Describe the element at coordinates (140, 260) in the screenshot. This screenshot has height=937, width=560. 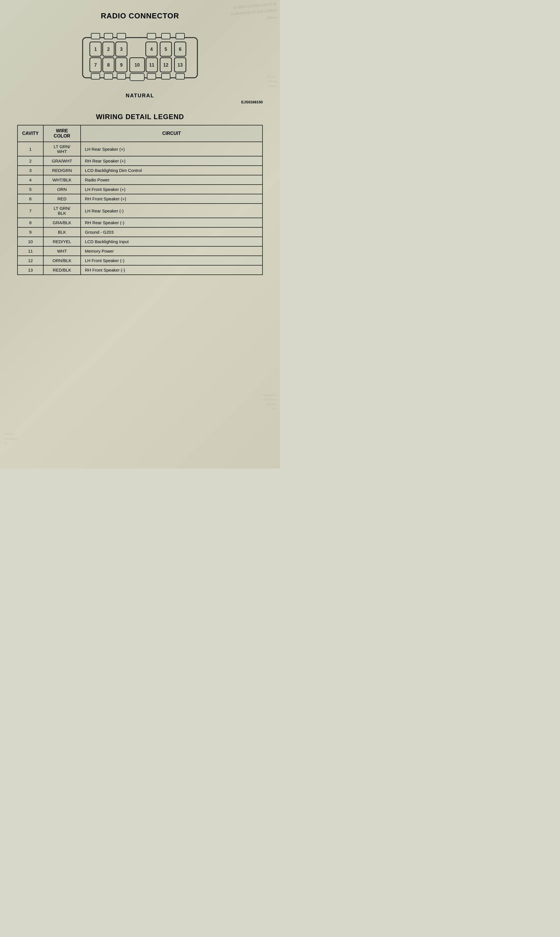
I see `table-row: 12ORN/BLKLH Front Speaker (-)` at that location.